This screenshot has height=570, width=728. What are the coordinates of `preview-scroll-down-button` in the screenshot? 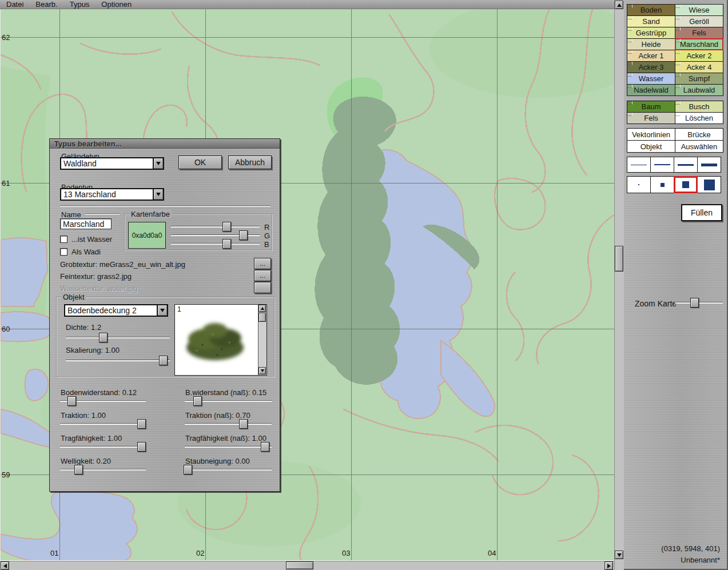 It's located at (262, 370).